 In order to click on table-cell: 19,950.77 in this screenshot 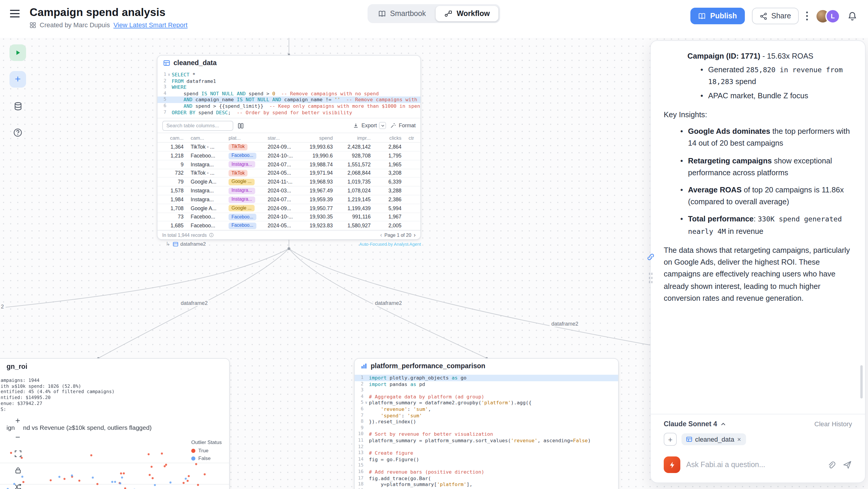, I will do `click(318, 208)`.